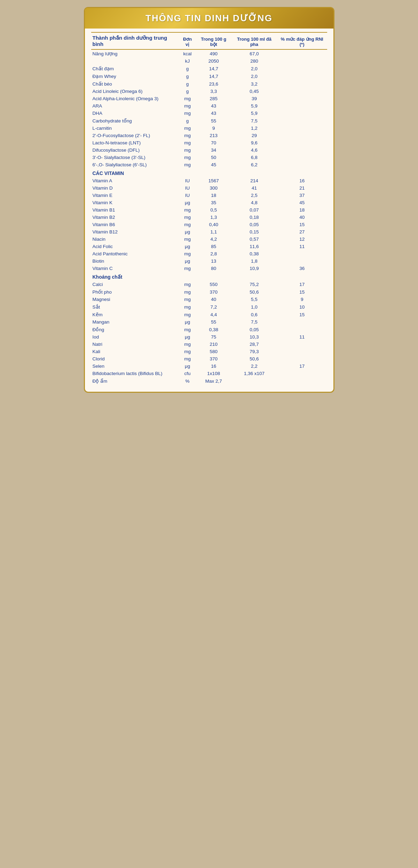 This screenshot has width=418, height=868. I want to click on nutrient-per100g: 18, so click(214, 196).